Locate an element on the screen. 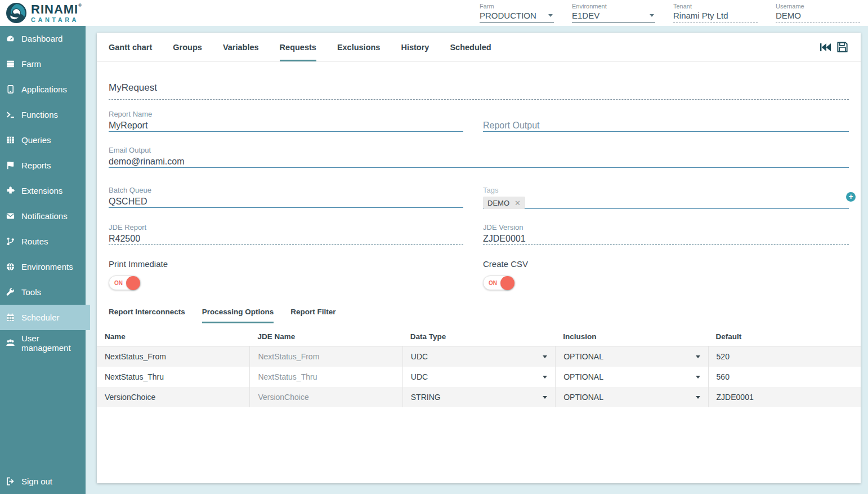  tab-history: History is located at coordinates (415, 47).